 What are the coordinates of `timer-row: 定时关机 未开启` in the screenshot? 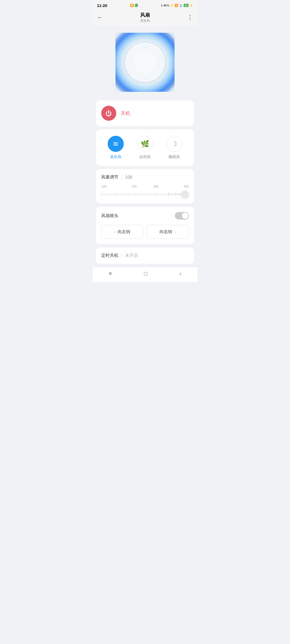 It's located at (145, 255).